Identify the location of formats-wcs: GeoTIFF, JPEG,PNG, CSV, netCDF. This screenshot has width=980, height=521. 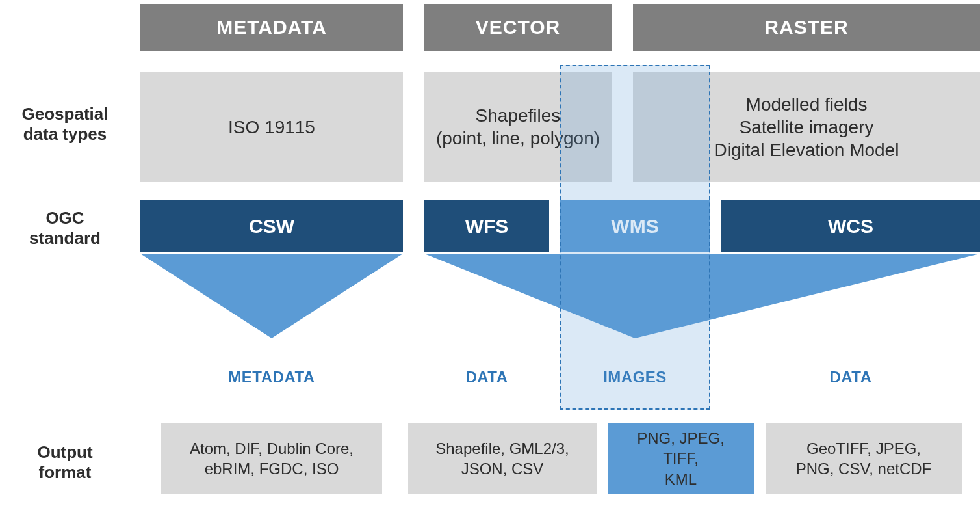
(864, 459).